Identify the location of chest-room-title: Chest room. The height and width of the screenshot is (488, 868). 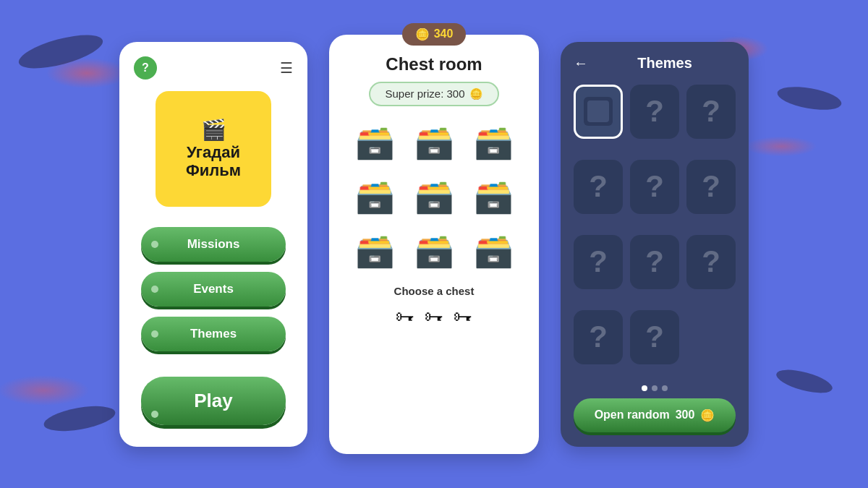
(434, 64).